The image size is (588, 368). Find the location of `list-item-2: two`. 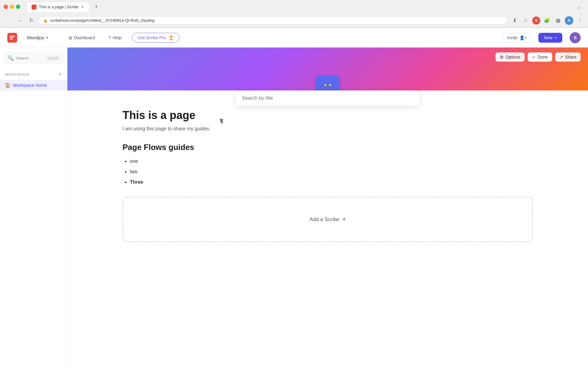

list-item-2: two is located at coordinates (331, 172).